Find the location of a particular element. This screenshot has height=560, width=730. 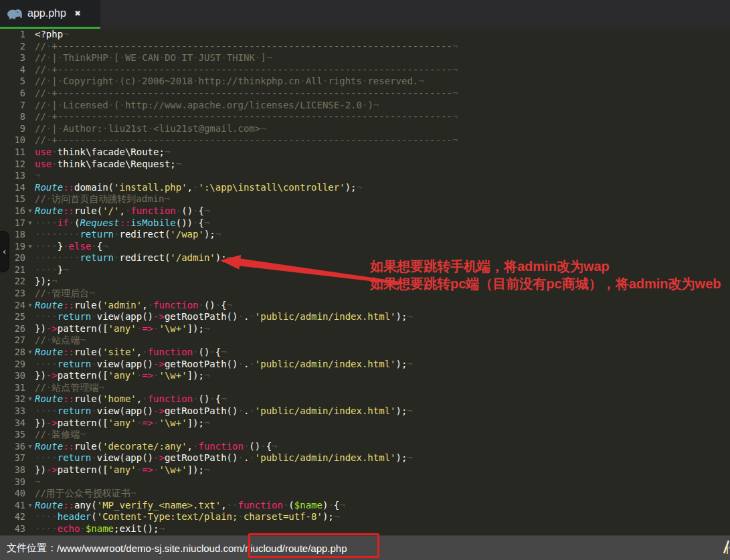

code-line: 25····return·view(app()->getRootPath()·.… is located at coordinates (365, 317).